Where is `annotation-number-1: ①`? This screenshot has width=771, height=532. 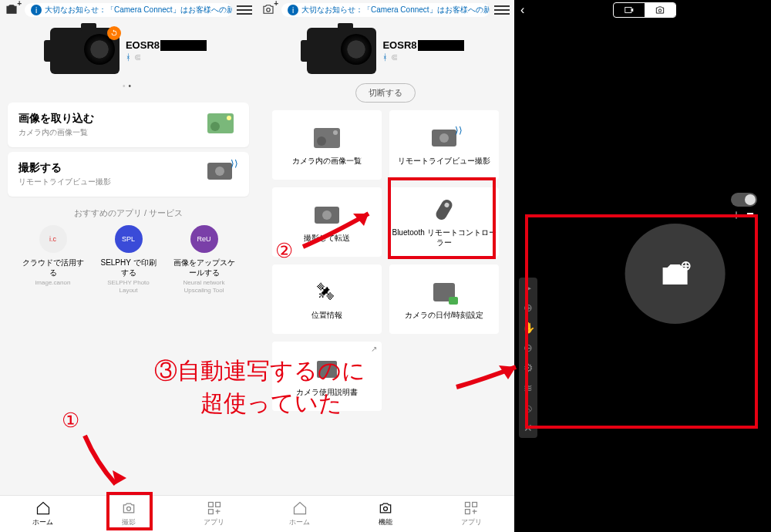 annotation-number-1: ① is located at coordinates (71, 421).